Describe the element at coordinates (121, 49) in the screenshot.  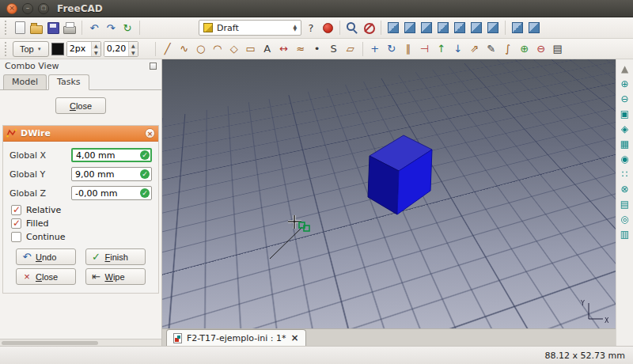
I see `scale-stepper: ▲▼` at that location.